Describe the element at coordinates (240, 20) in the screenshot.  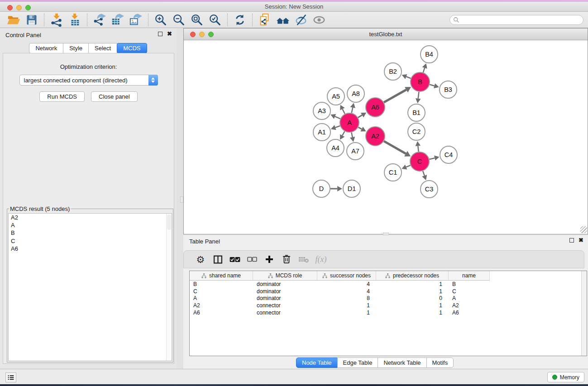
I see `refresh-layout-icon` at that location.